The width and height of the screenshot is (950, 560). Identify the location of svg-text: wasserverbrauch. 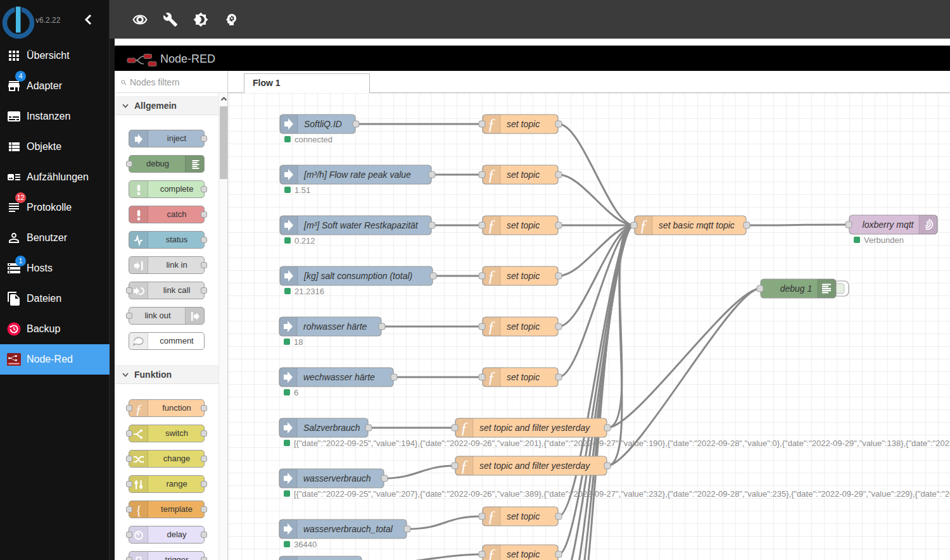
(337, 478).